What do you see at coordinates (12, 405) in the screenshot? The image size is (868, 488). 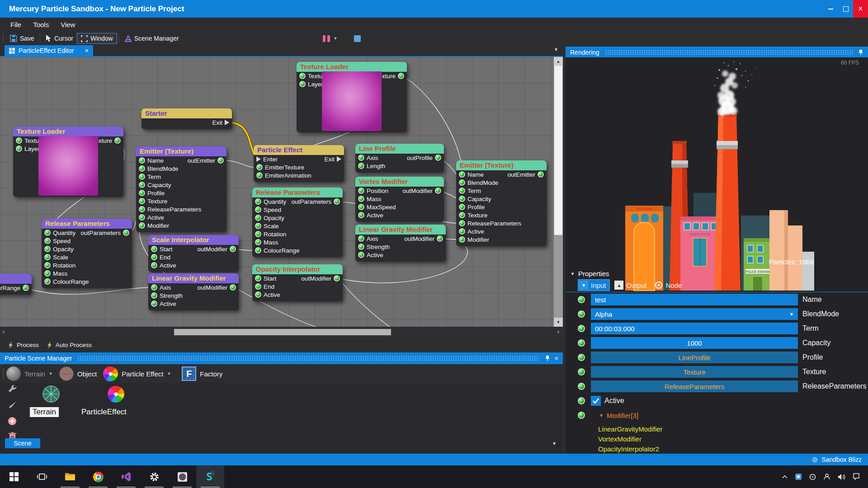 I see `brush-icon` at bounding box center [12, 405].